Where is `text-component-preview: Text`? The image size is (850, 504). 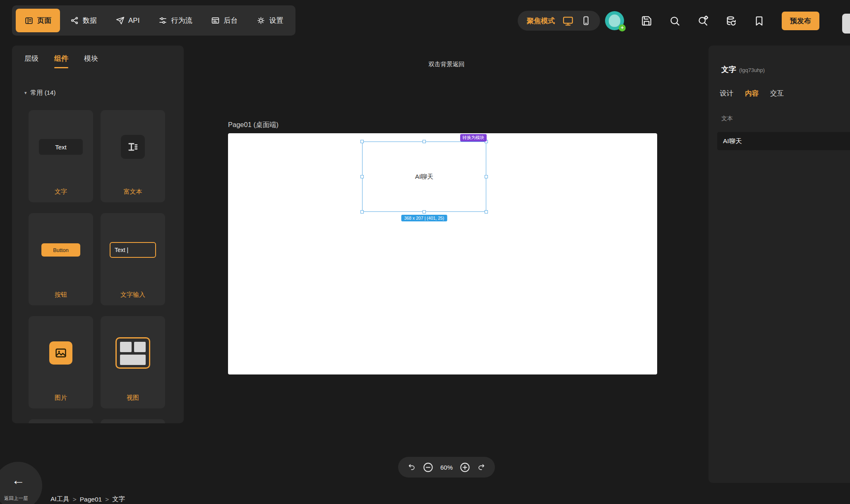
text-component-preview: Text is located at coordinates (61, 147).